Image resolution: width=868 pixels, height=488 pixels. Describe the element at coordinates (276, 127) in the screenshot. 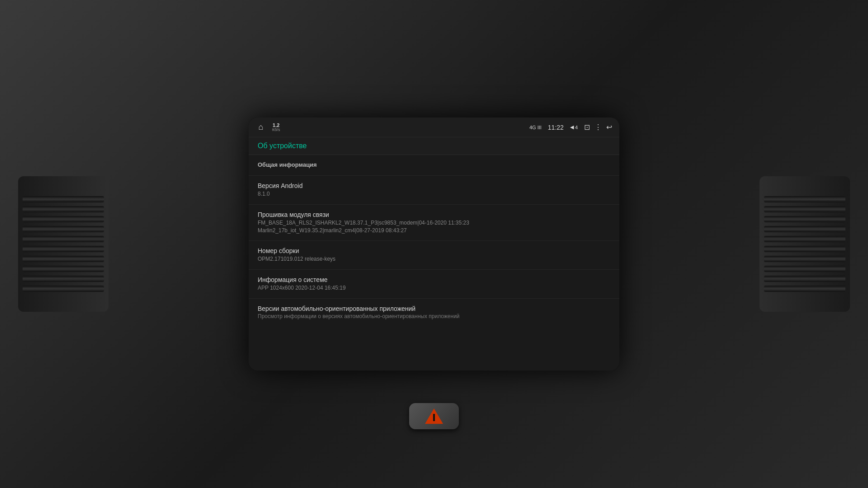

I see `speed-indicator: 1.2 Кб/s` at that location.